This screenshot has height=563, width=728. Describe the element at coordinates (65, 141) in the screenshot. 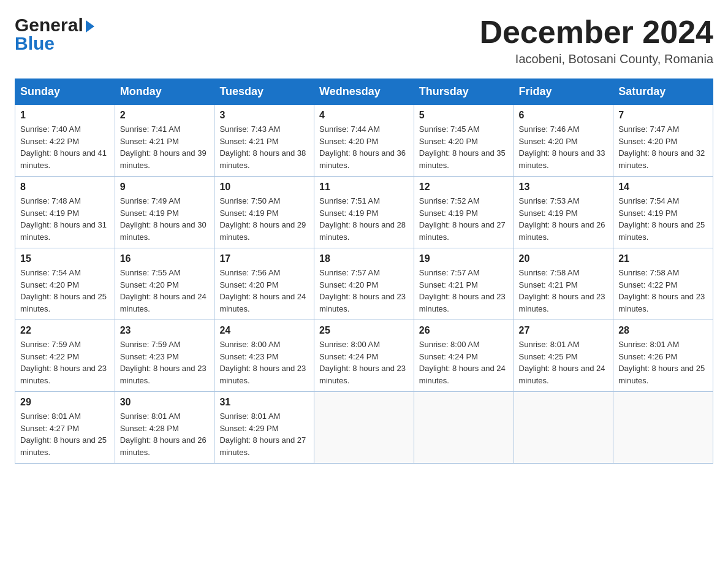

I see `calendar-cell: 1 Sunrise: 7:40 AMSunset: 4:22 PMDayligh…` at that location.